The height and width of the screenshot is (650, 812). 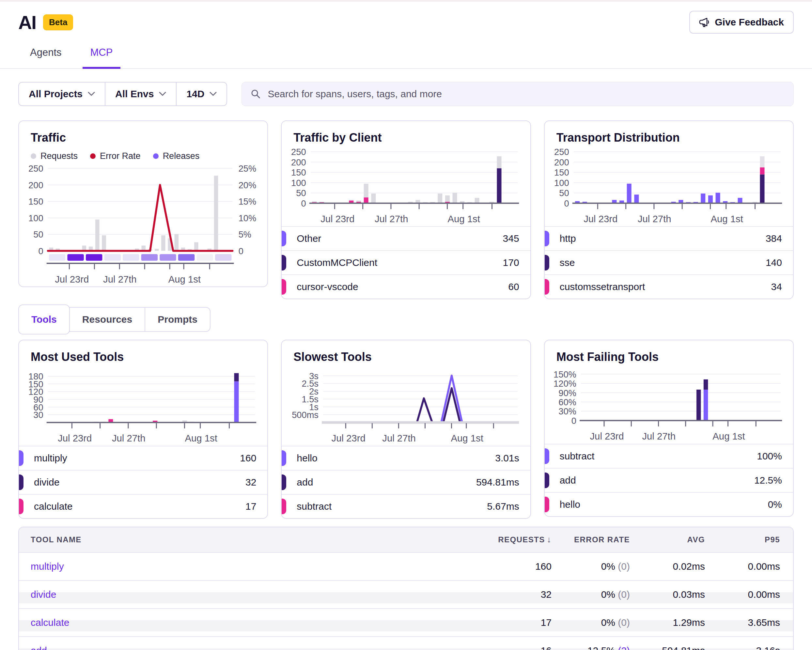 What do you see at coordinates (47, 566) in the screenshot?
I see `tool-link: multiply` at bounding box center [47, 566].